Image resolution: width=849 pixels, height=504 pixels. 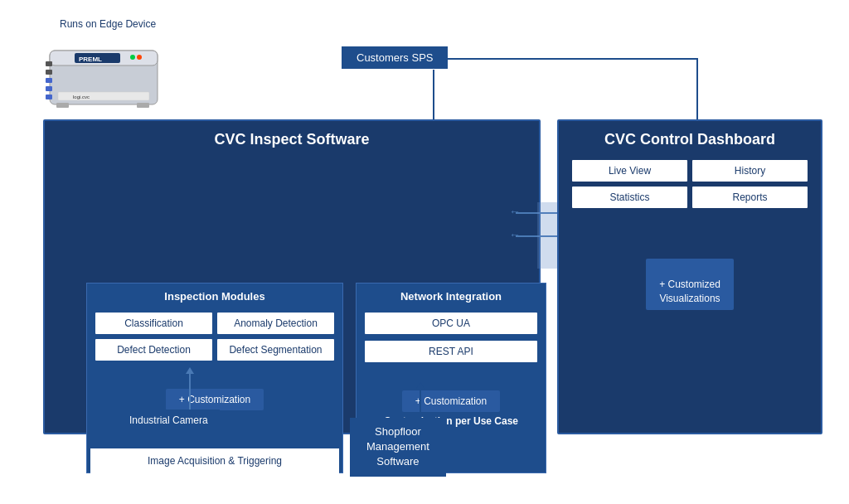 What do you see at coordinates (169, 420) in the screenshot?
I see `industrial-camera-box: Industrial Camera` at bounding box center [169, 420].